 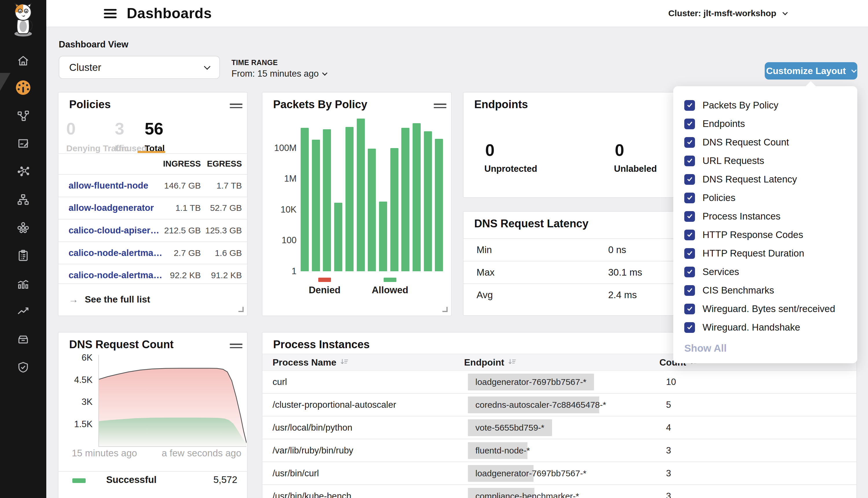 What do you see at coordinates (765, 216) in the screenshot?
I see `menu-item-process-instances: Process Instances` at bounding box center [765, 216].